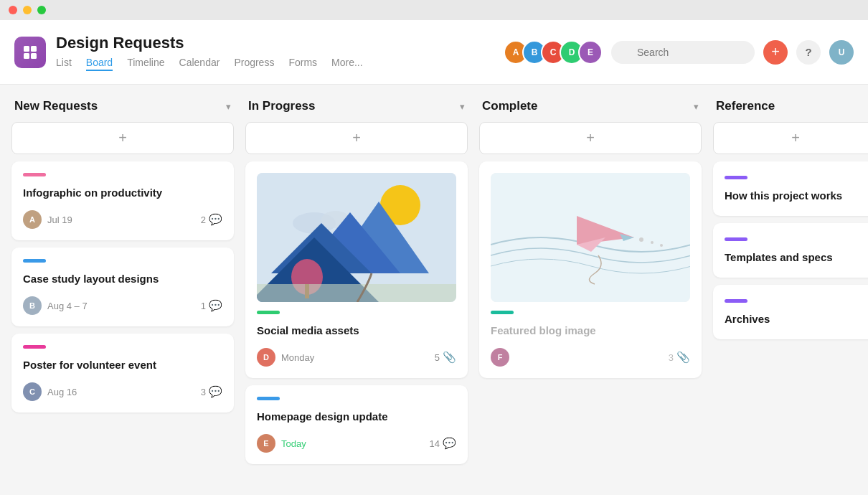 The image size is (868, 495). What do you see at coordinates (215, 306) in the screenshot?
I see `comment-icon-case-study: 💬` at bounding box center [215, 306].